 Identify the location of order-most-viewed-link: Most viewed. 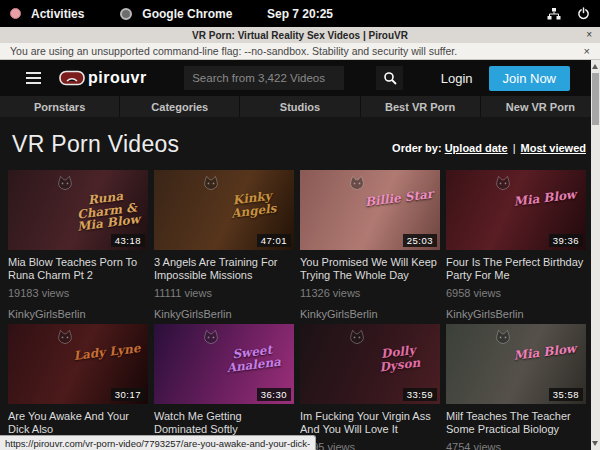
(554, 148).